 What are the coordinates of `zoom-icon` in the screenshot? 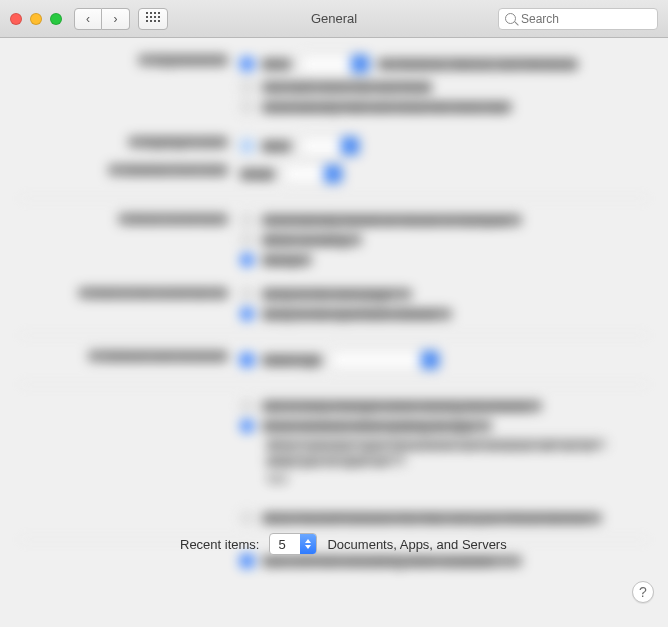 It's located at (56, 19).